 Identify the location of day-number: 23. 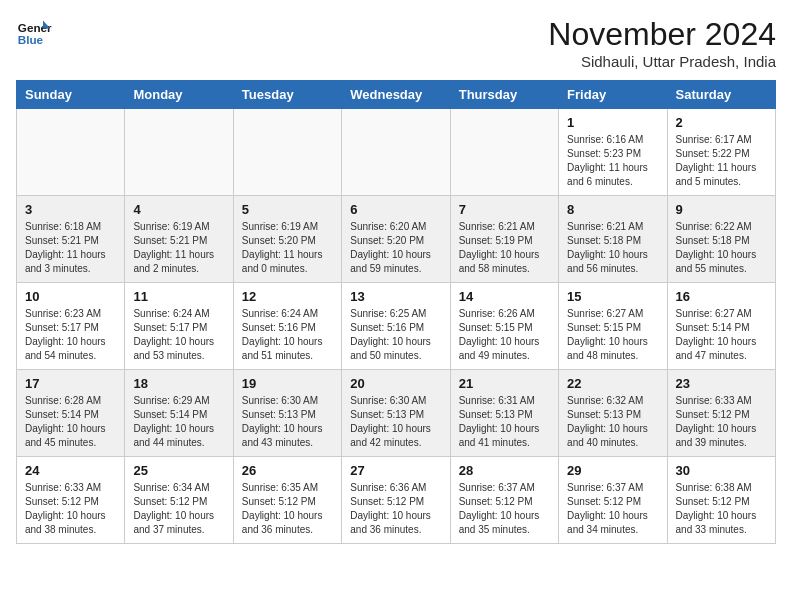
(722, 384).